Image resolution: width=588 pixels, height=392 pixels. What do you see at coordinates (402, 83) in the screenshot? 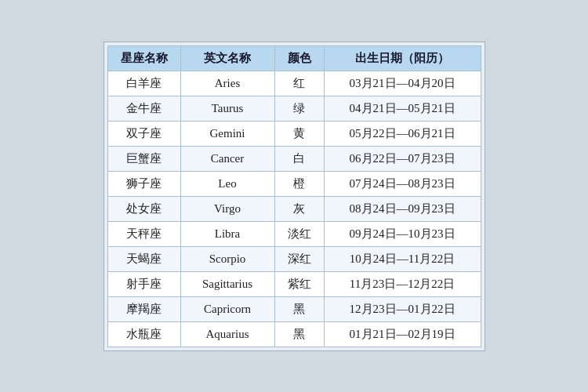
I see `cell-date: 03月21日—04月20日` at bounding box center [402, 83].